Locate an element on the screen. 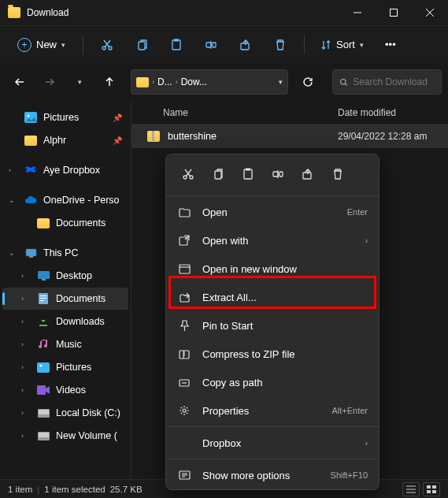 The width and height of the screenshot is (448, 498). sidebar-item-desktop: › Desktop is located at coordinates (65, 276).